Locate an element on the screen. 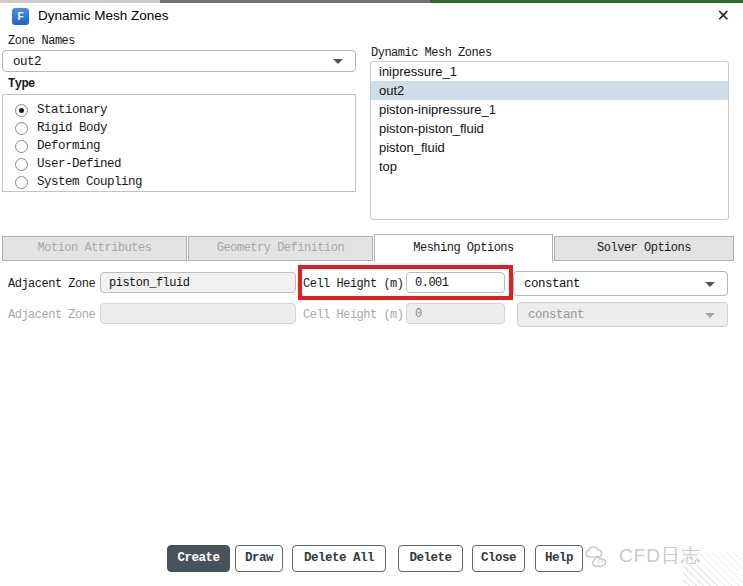  top-edge-green is located at coordinates (586, 2).